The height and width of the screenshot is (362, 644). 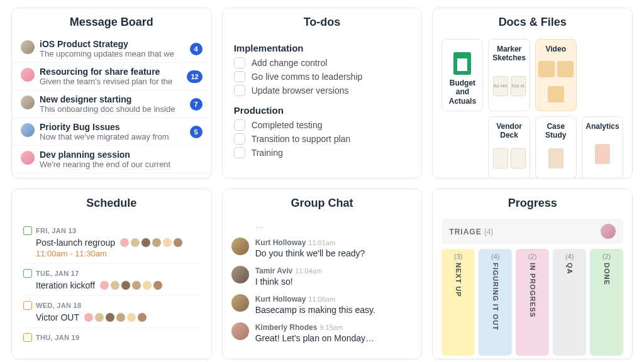 What do you see at coordinates (28, 273) in the screenshot?
I see `calendar-icon` at bounding box center [28, 273].